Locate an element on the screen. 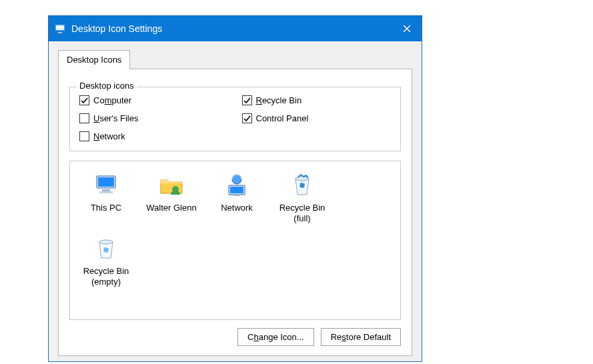 The image size is (593, 364). checkbox-label: Recycle Bin is located at coordinates (279, 100).